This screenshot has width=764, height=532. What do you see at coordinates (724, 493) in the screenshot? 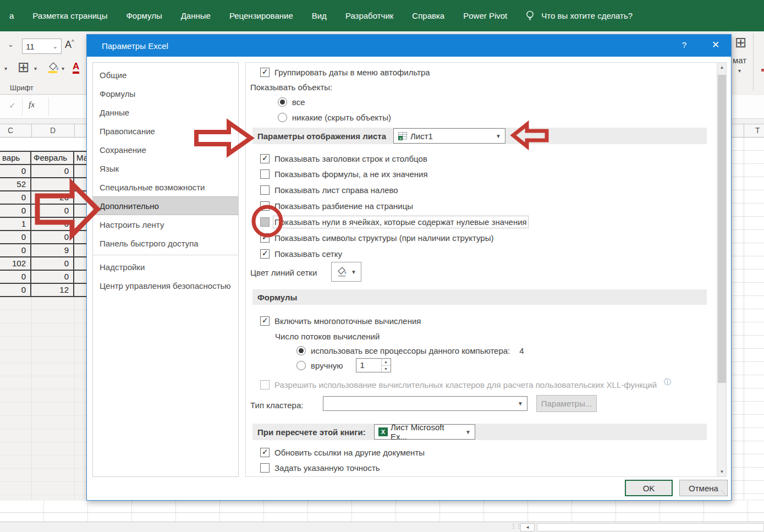
I see `resize-grip: ⋱` at bounding box center [724, 493].